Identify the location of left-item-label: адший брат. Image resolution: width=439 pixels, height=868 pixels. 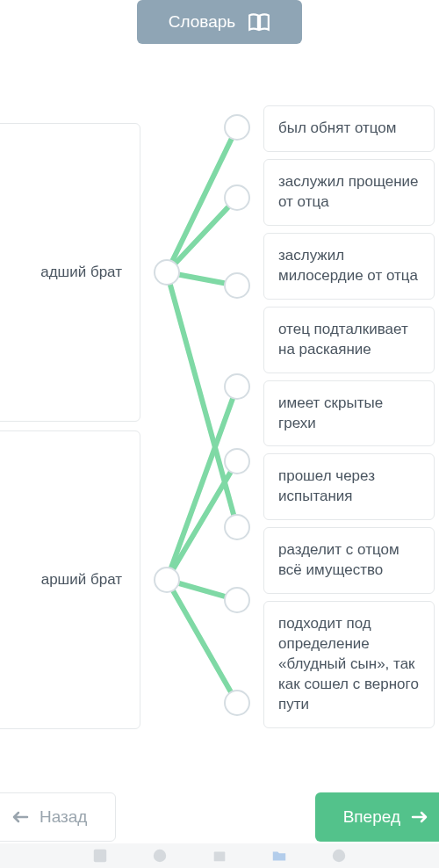
(81, 272).